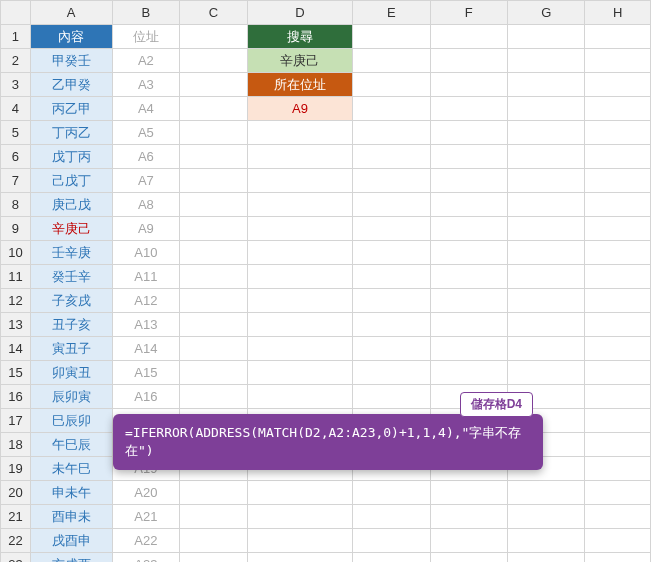 The image size is (651, 562). I want to click on cell-F14, so click(468, 349).